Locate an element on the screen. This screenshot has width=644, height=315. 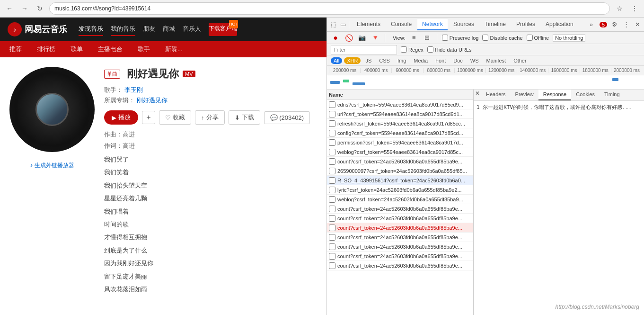
detail-tab-timing: Timing is located at coordinates (612, 95).